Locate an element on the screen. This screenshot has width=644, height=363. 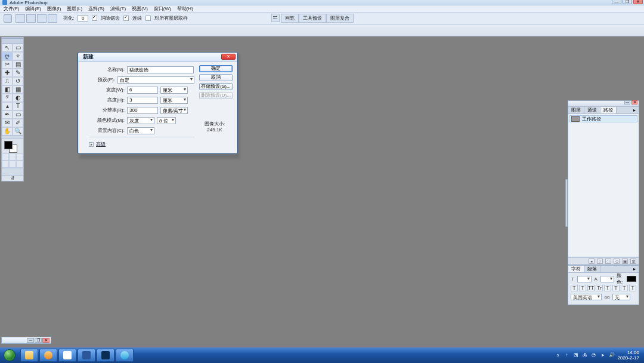
screen-mode-icon is located at coordinates (20, 157).